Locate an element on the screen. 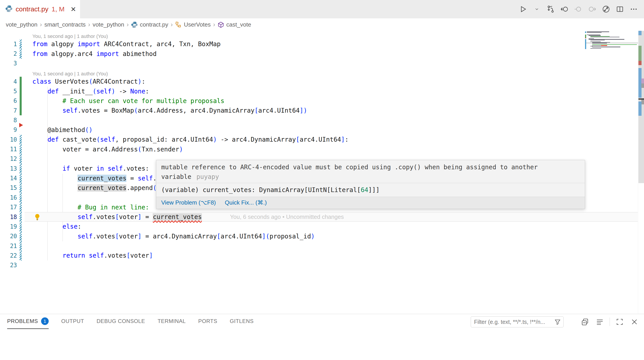  hover-signature-number: 64 is located at coordinates (364, 190).